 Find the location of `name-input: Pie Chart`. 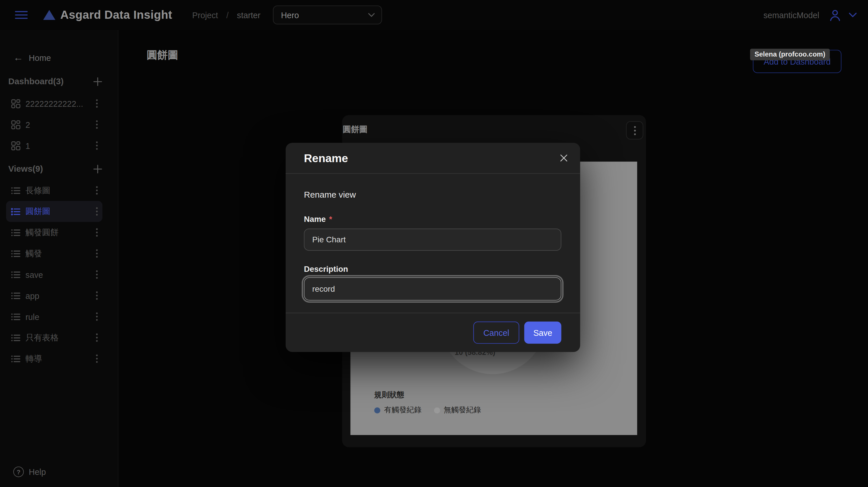

name-input: Pie Chart is located at coordinates (433, 239).